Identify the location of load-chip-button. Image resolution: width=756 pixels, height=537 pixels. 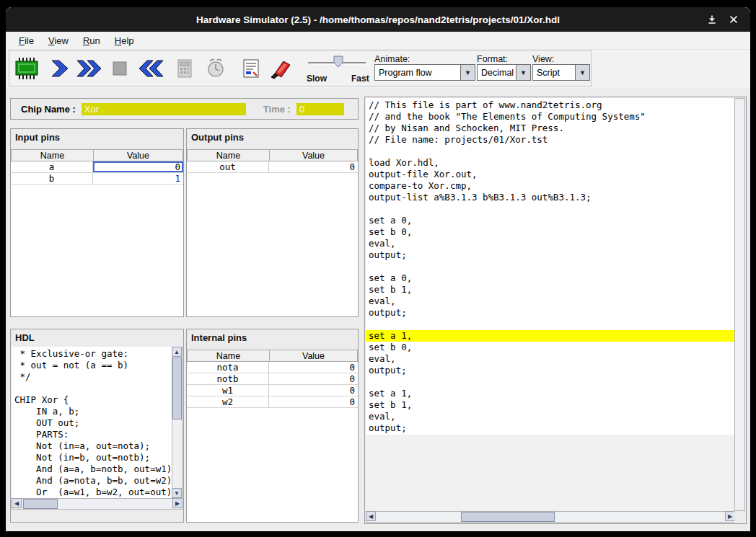
(27, 68).